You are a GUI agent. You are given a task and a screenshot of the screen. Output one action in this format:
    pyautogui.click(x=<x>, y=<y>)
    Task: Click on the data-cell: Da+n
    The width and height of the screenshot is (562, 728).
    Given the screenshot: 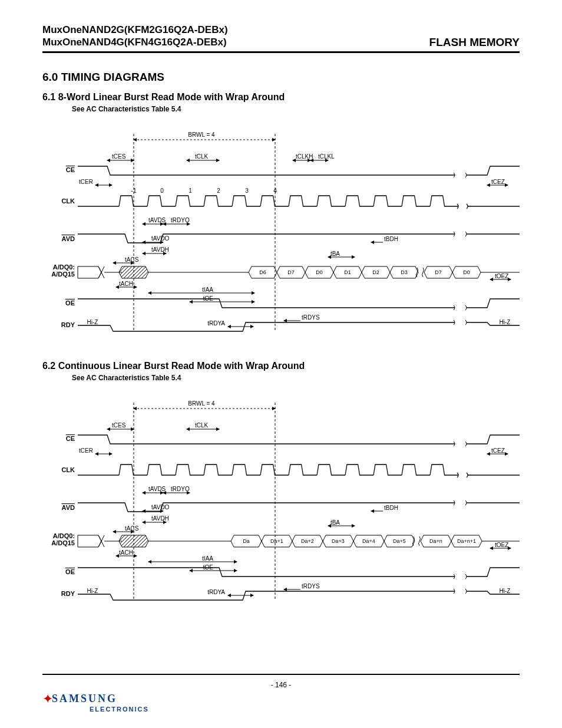 What is the action you would take?
    pyautogui.click(x=436, y=541)
    